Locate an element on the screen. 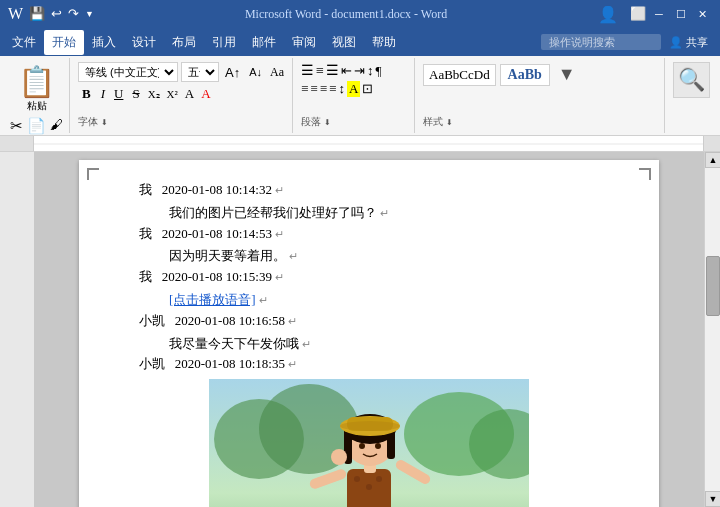 The image size is (720, 507). font-size-select: 五号 is located at coordinates (200, 72).